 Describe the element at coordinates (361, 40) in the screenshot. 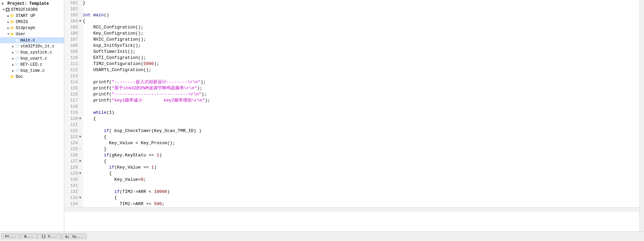

I see `code-line: NVIC_Configration();` at that location.